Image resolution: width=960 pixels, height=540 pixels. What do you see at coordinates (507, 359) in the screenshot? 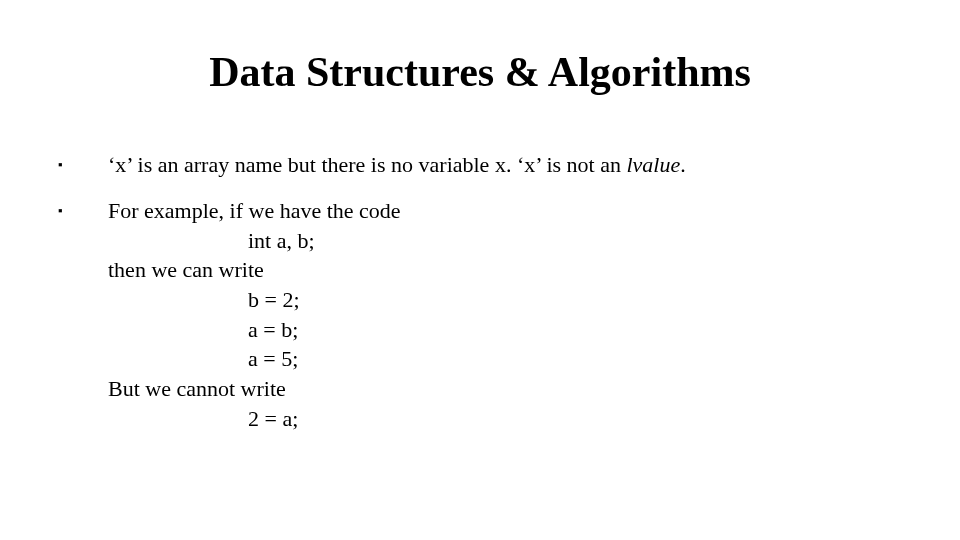
I see `b2-line-6: a = 5;` at bounding box center [507, 359].